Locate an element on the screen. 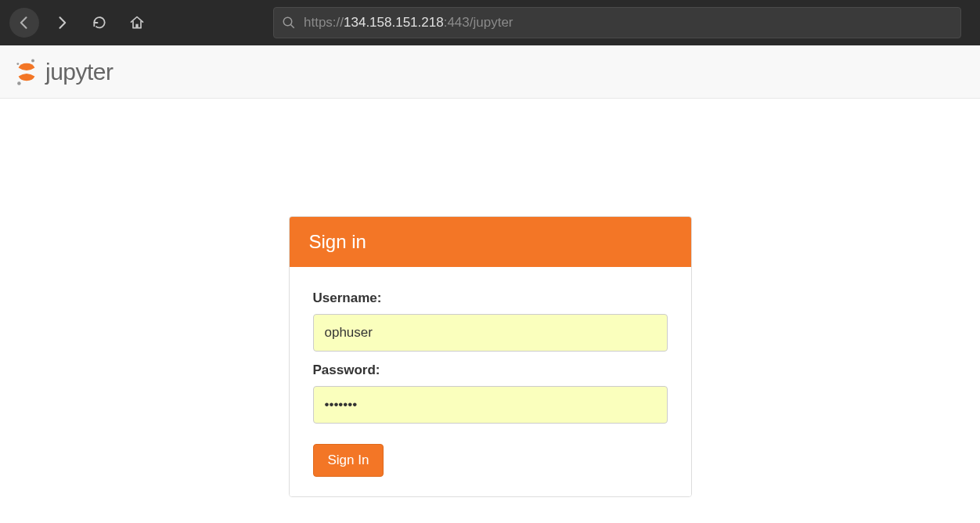 The height and width of the screenshot is (523, 980). jupyter-logo: jupyter is located at coordinates (64, 72).